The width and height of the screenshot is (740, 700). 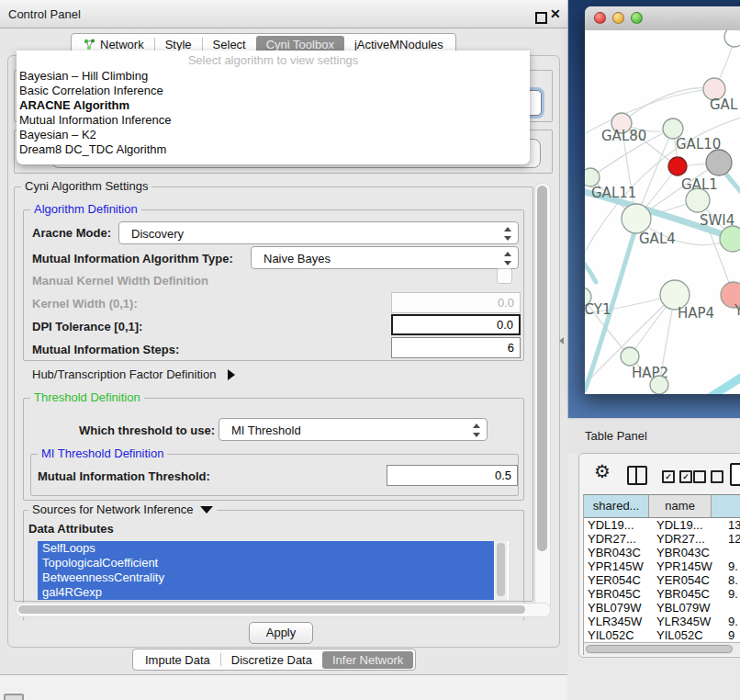 What do you see at coordinates (663, 200) in the screenshot?
I see `network-view-window: GALGAL80GAL10GAL1GAL11GAL4SWI4GCY1HAP4YH…` at bounding box center [663, 200].